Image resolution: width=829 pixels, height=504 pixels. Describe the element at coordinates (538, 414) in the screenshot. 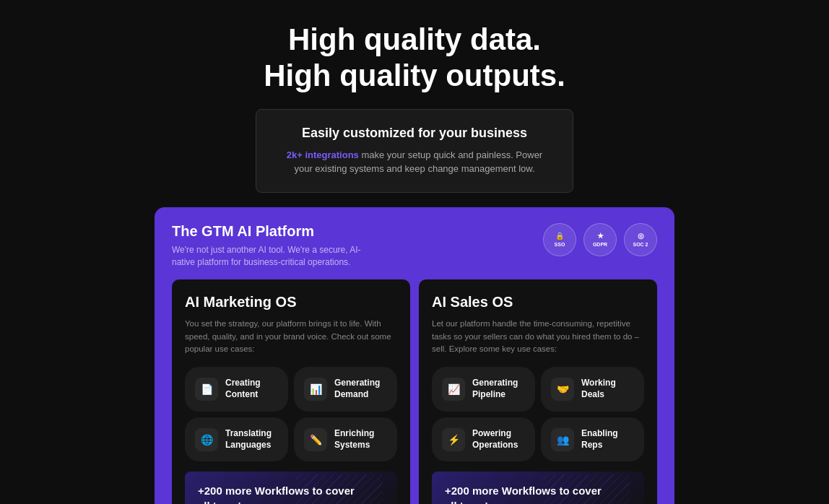

I see `sales-use-cases-grid: 📈 GeneratingPipeline 🤝 WorkingDeals ⚡ Po…` at that location.